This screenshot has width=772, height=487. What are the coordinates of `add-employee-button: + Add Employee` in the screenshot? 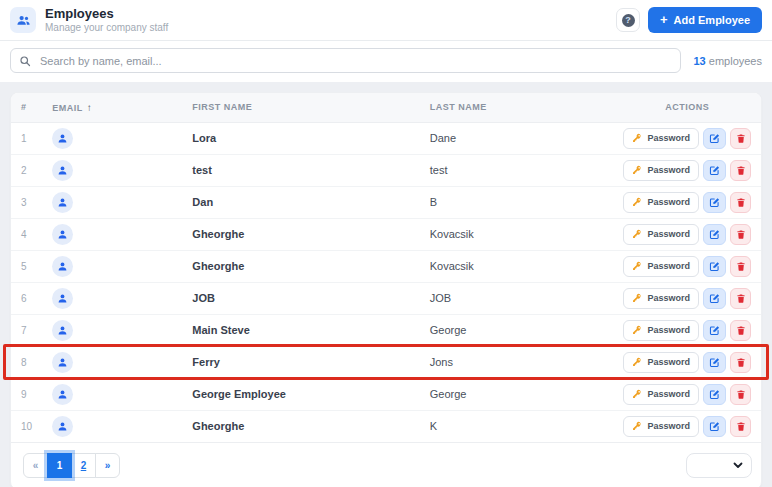 It's located at (705, 20).